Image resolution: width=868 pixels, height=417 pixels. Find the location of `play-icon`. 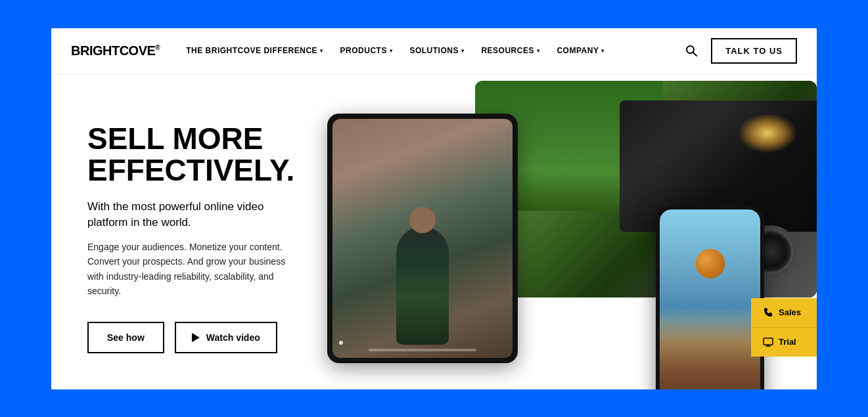

play-icon is located at coordinates (196, 338).